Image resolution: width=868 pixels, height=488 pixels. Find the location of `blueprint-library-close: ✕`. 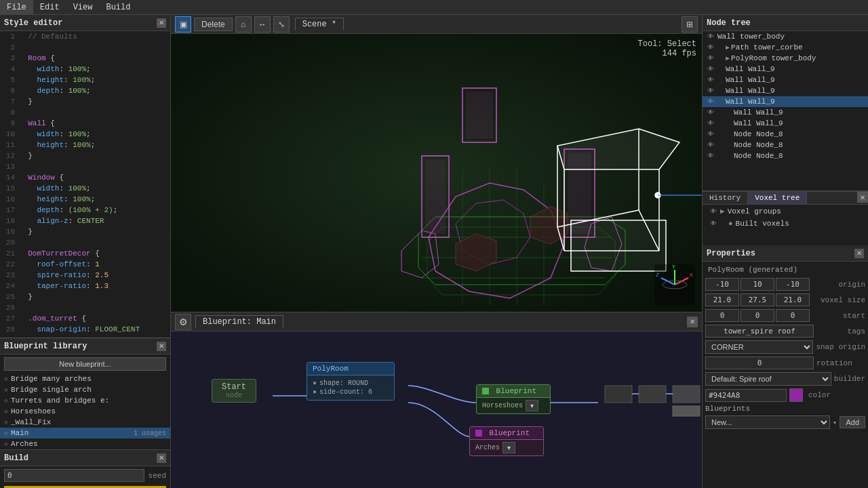

blueprint-library-close: ✕ is located at coordinates (161, 346).